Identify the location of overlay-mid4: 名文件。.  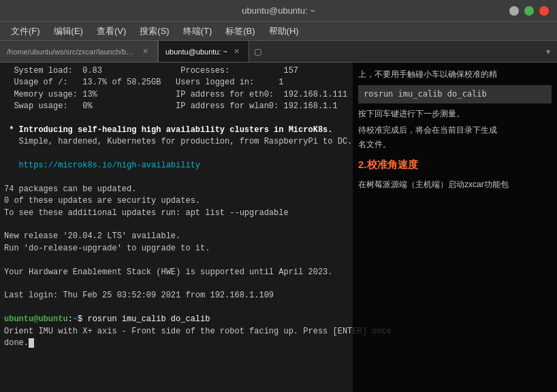
(455, 144).